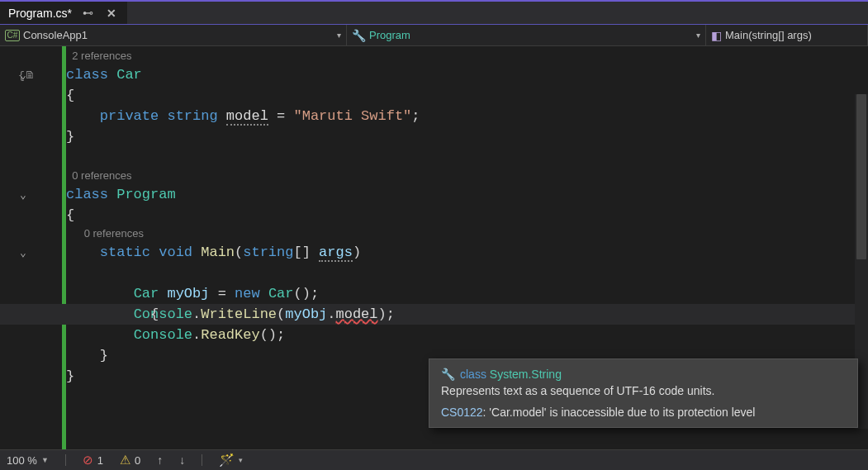 The height and width of the screenshot is (470, 868). Describe the element at coordinates (434, 459) in the screenshot. I see `status-bar: 100 % ▼ ⊘ 1 ⚠ 0 ↑ ↓ 🪄▾` at that location.